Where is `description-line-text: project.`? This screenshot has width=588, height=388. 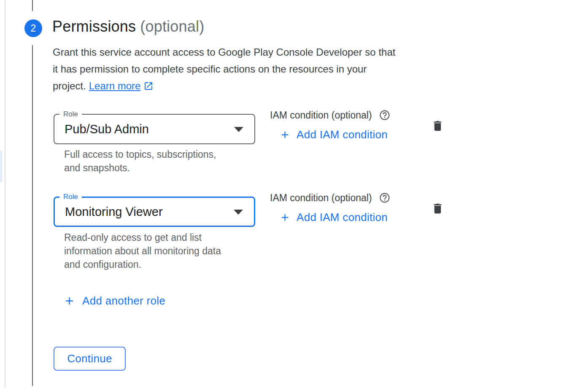
description-line-text: project. is located at coordinates (69, 86).